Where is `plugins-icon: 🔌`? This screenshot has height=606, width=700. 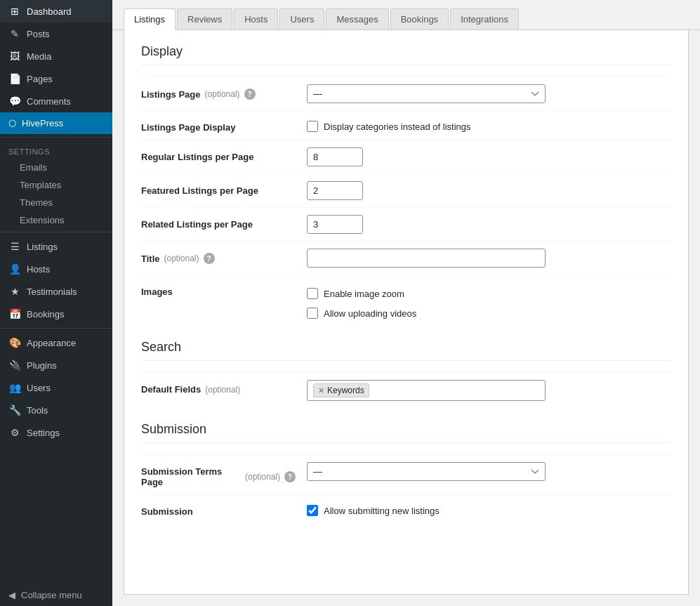 plugins-icon: 🔌 is located at coordinates (15, 365).